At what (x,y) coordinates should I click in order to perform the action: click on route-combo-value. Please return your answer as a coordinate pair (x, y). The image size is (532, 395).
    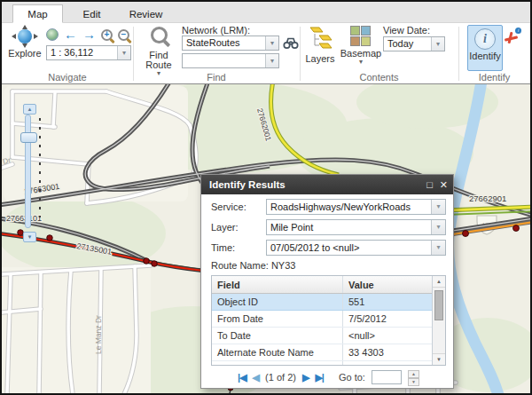
    Looking at the image, I should click on (223, 60).